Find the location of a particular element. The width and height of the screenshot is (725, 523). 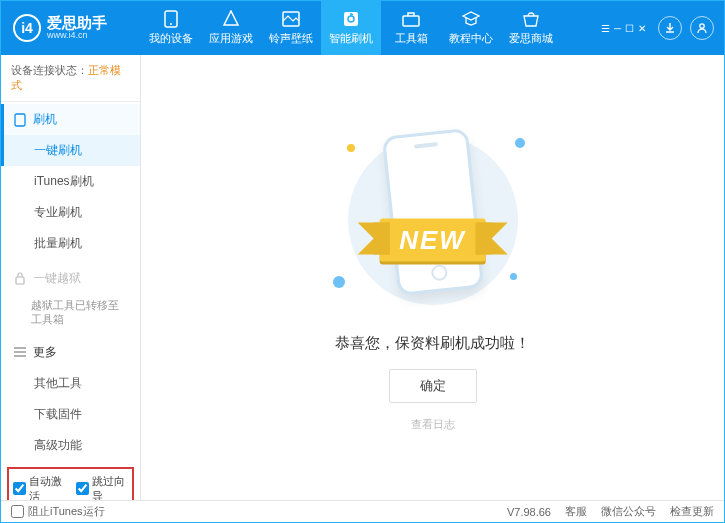

top-nav: 我的设备 应用游戏 铃声壁纸 智能刷机 工具箱 教程中心 is located at coordinates (351, 28).